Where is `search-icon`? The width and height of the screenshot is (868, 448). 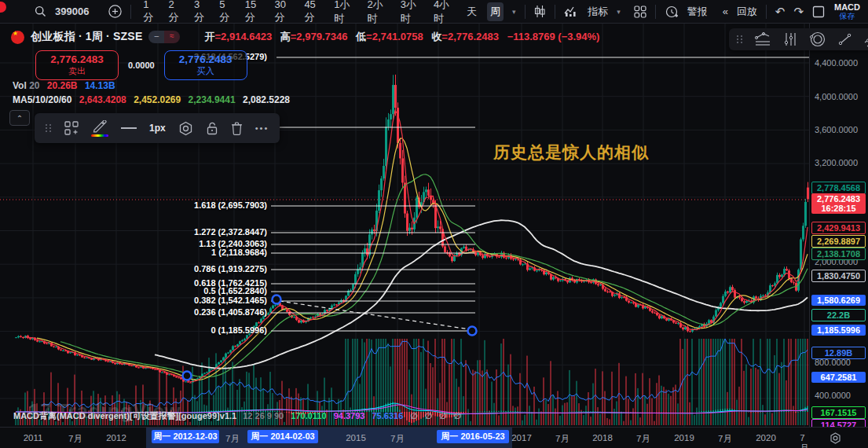 search-icon is located at coordinates (41, 11).